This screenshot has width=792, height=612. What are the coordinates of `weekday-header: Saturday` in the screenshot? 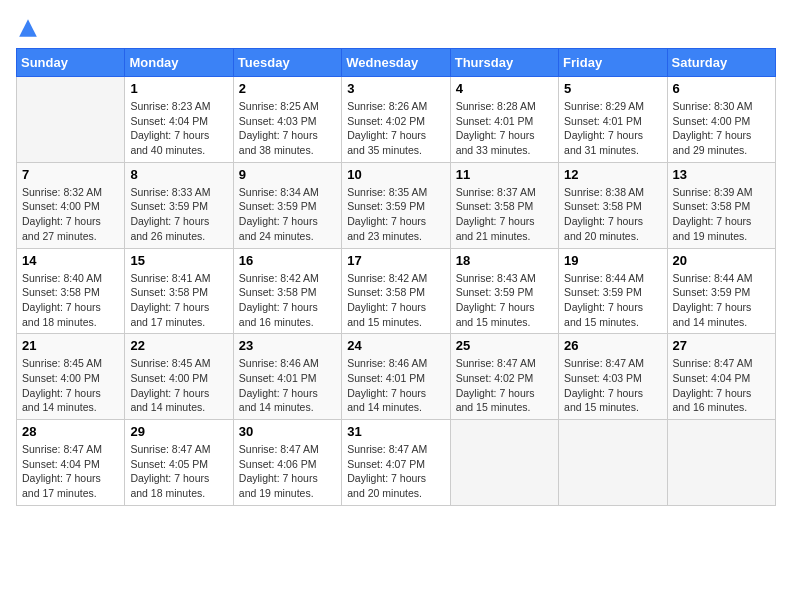 It's located at (721, 63).